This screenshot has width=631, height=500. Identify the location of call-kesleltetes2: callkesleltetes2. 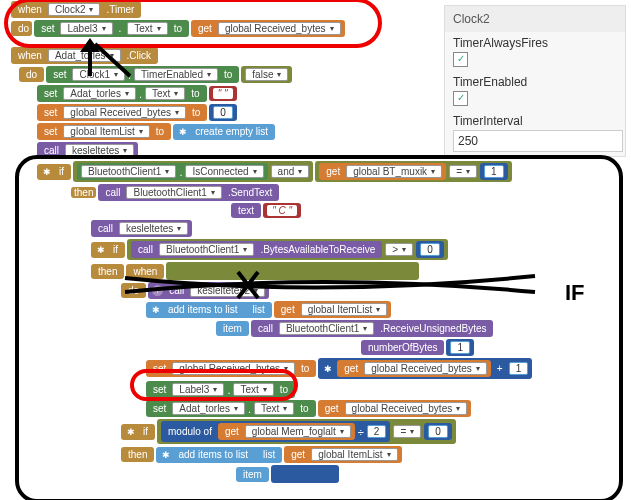
(208, 290).